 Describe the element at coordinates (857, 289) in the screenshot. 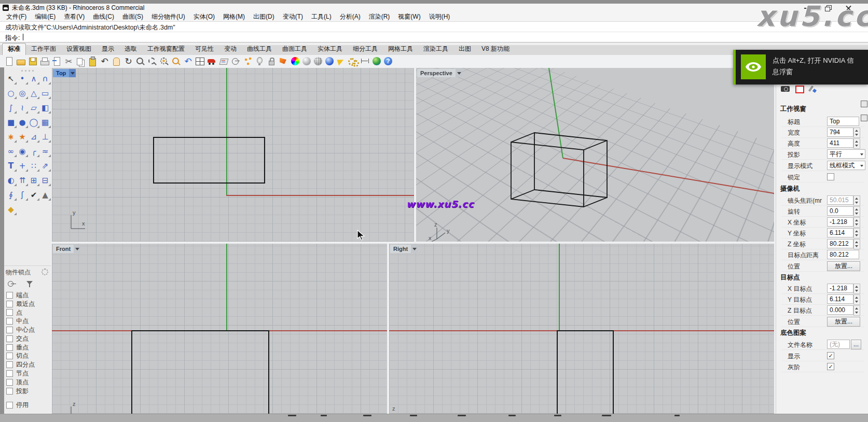

I see `target-x-stepper` at that location.